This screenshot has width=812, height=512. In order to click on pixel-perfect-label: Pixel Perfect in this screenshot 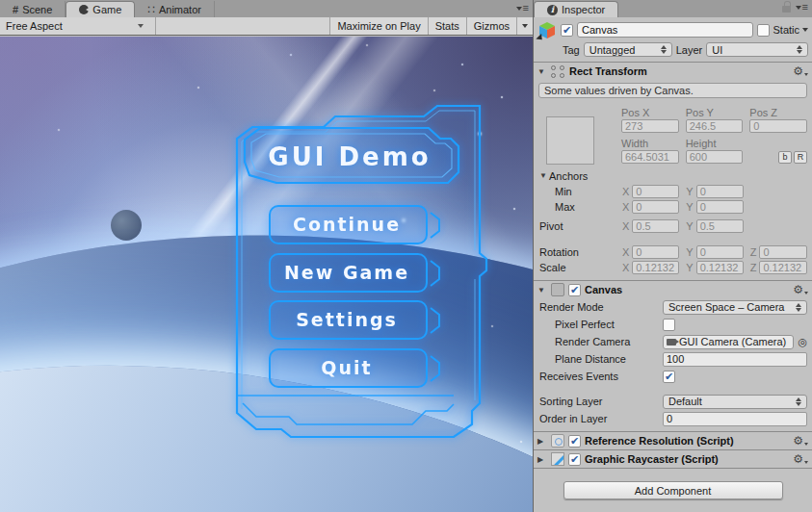, I will do `click(601, 324)`.